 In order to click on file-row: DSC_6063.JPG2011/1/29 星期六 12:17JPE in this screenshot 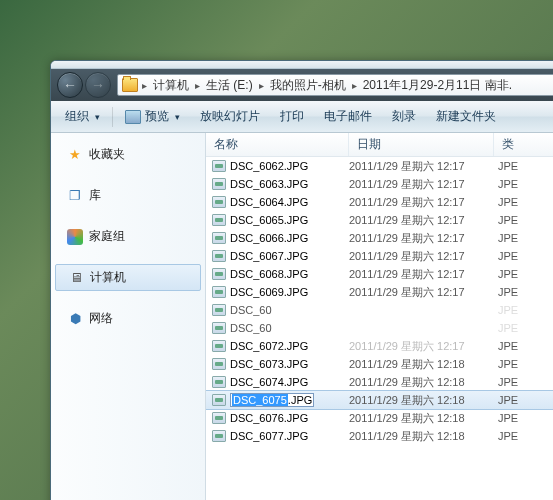, I will do `click(380, 184)`.